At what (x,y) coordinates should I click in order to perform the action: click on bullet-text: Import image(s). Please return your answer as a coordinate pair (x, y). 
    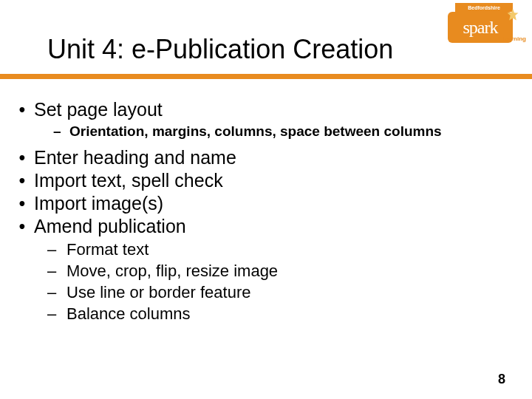
    Looking at the image, I should click on (99, 203).